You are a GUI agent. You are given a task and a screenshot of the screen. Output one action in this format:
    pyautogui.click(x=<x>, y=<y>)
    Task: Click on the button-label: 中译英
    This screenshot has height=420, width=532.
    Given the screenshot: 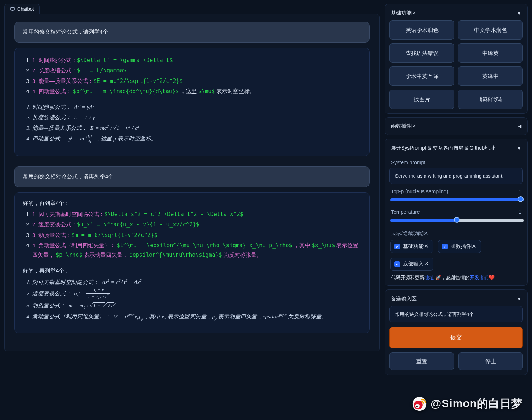 What is the action you would take?
    pyautogui.click(x=490, y=53)
    